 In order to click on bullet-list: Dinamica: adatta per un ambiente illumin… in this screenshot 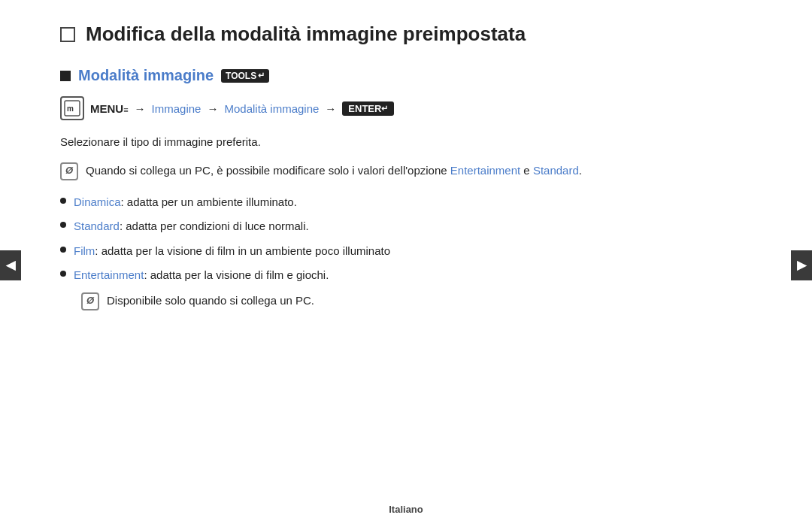, I will do `click(406, 239)`.